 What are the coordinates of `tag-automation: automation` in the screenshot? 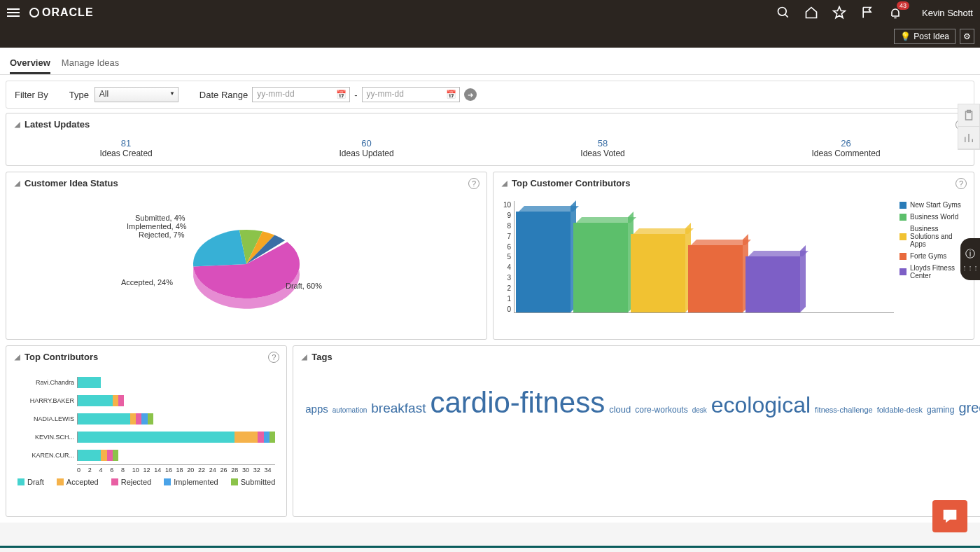 It's located at (350, 410).